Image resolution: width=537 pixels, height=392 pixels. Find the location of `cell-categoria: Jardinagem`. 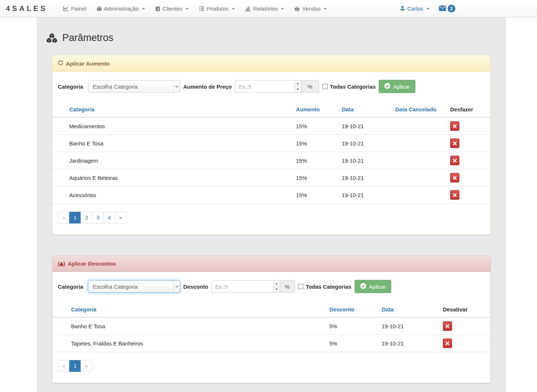

cell-categoria: Jardinagem is located at coordinates (174, 160).